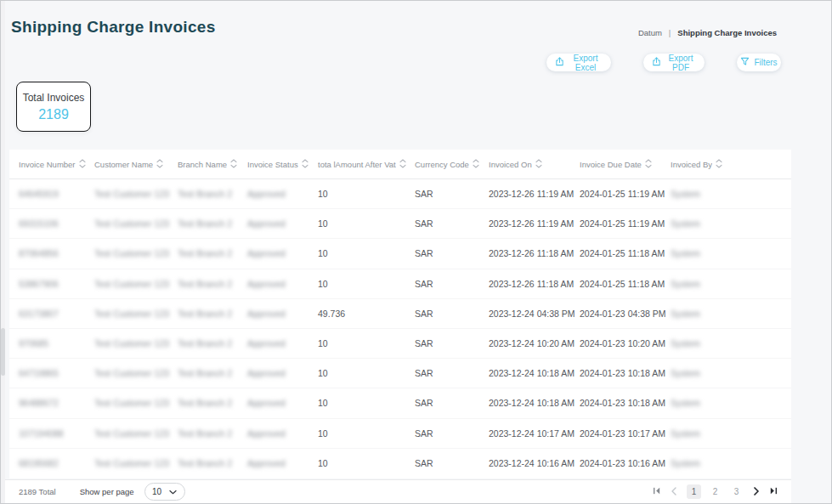  Describe the element at coordinates (212, 165) in the screenshot. I see `column-header-branch-name: Branch Name` at that location.